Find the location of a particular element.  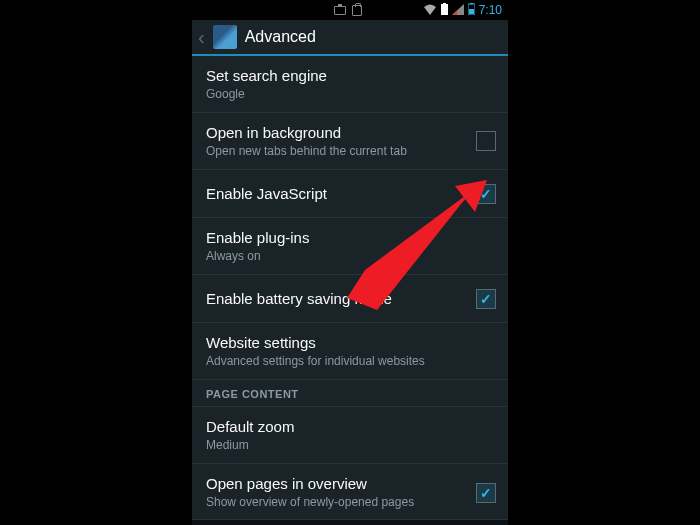

camera-icon is located at coordinates (340, 10).